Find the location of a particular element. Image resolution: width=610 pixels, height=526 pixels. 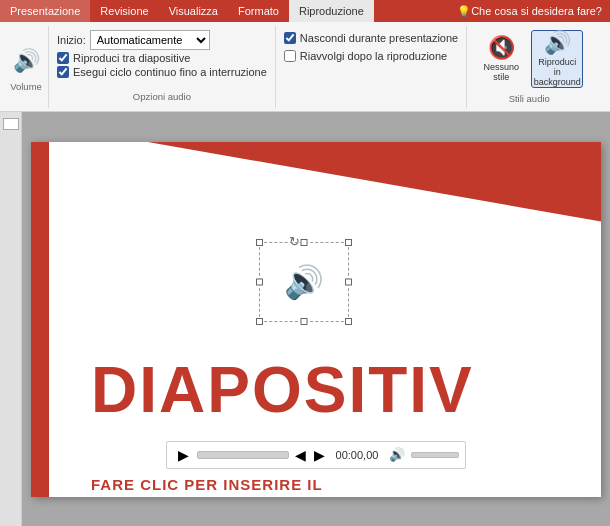

handle-br is located at coordinates (348, 322).